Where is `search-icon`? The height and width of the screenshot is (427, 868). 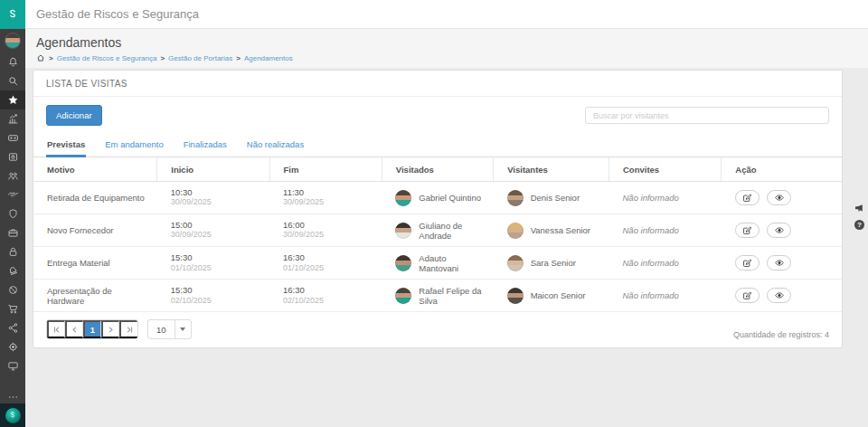
search-icon is located at coordinates (13, 81).